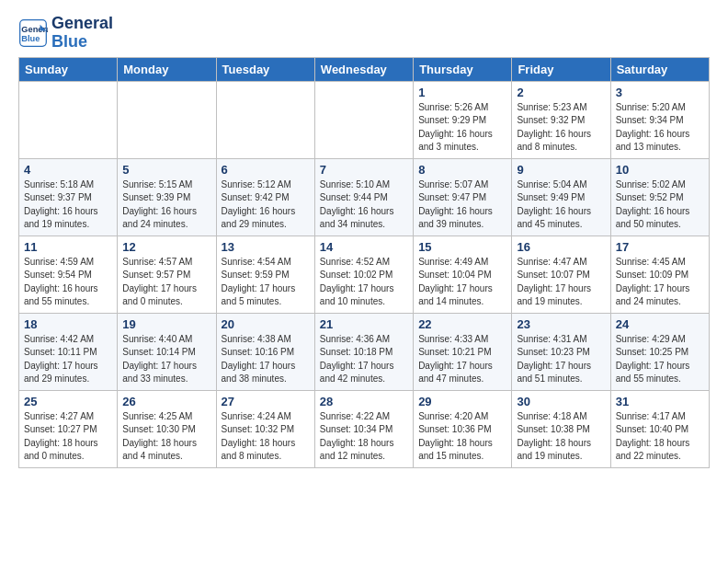 The height and width of the screenshot is (563, 728). I want to click on day-number: 15, so click(462, 247).